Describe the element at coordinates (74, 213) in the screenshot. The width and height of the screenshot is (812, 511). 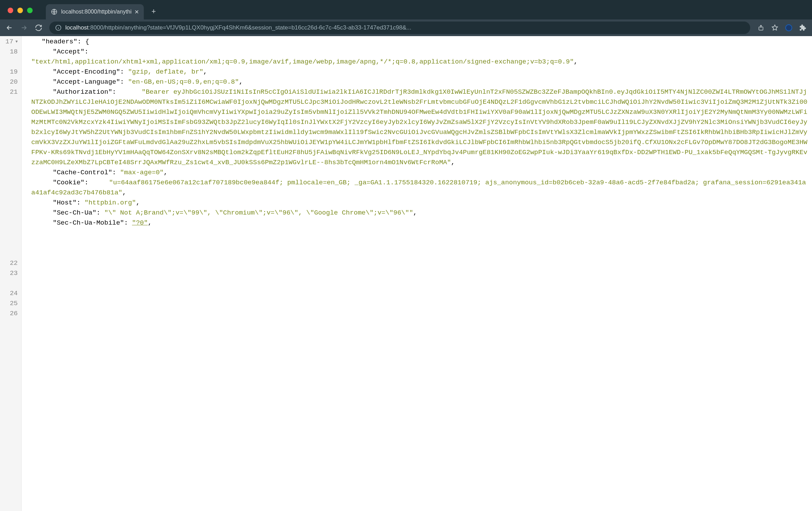
I see `json-key: "Sec-Ch-Ua"` at that location.